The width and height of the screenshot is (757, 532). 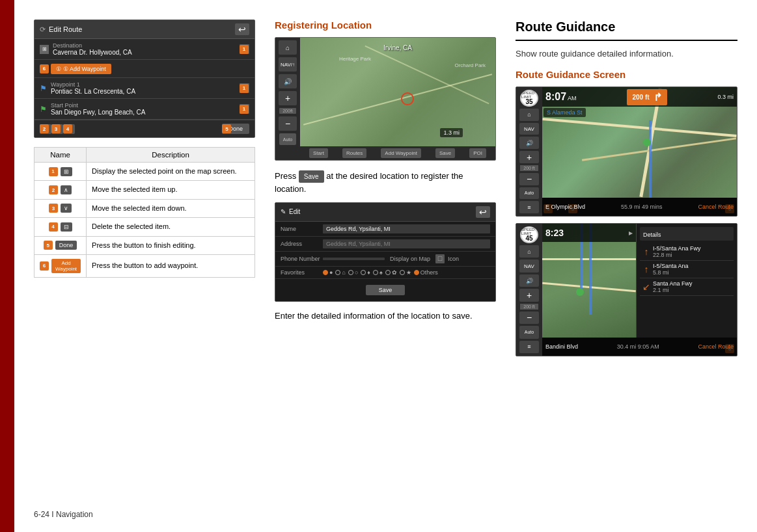 What do you see at coordinates (452, 133) in the screenshot?
I see `map-distance-badge: 1.3 mi` at bounding box center [452, 133].